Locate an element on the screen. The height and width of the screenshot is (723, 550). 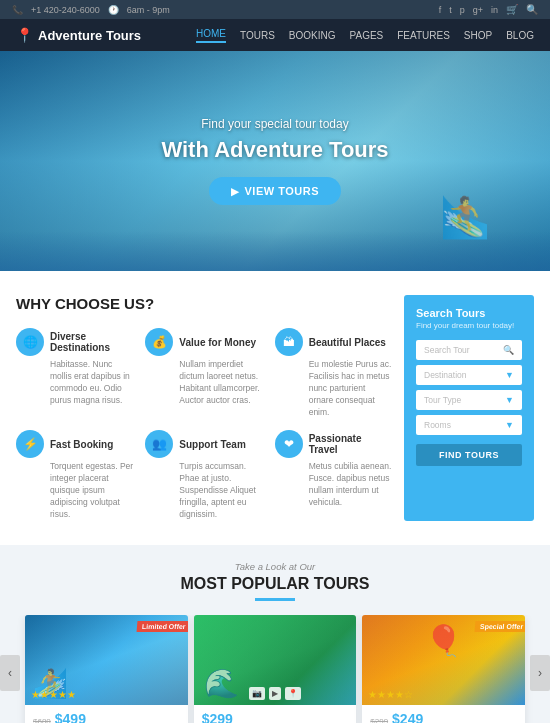
why-item-4: 👥 Support Team Turpis accumsan. Phae at … is located at coordinates (204, 475).